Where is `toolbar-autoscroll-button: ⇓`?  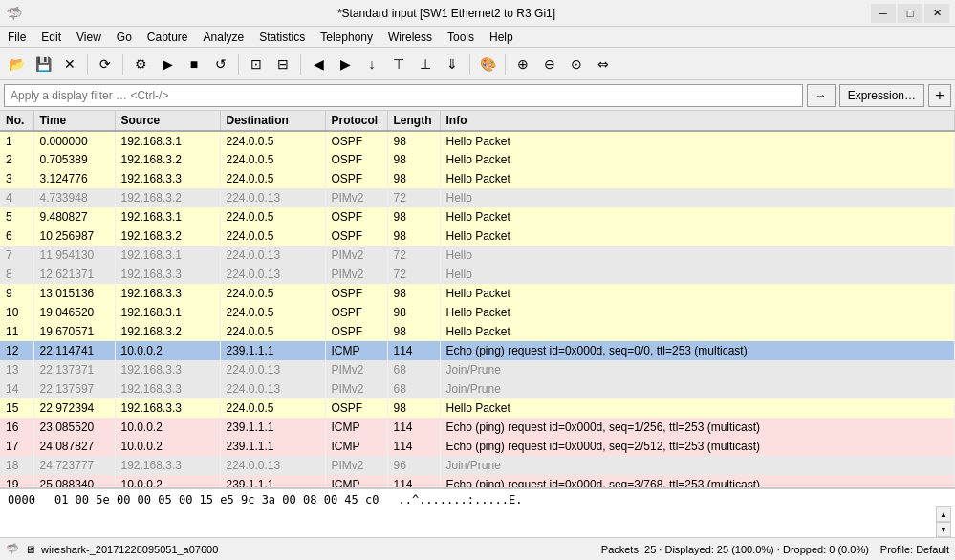 toolbar-autoscroll-button: ⇓ is located at coordinates (452, 64).